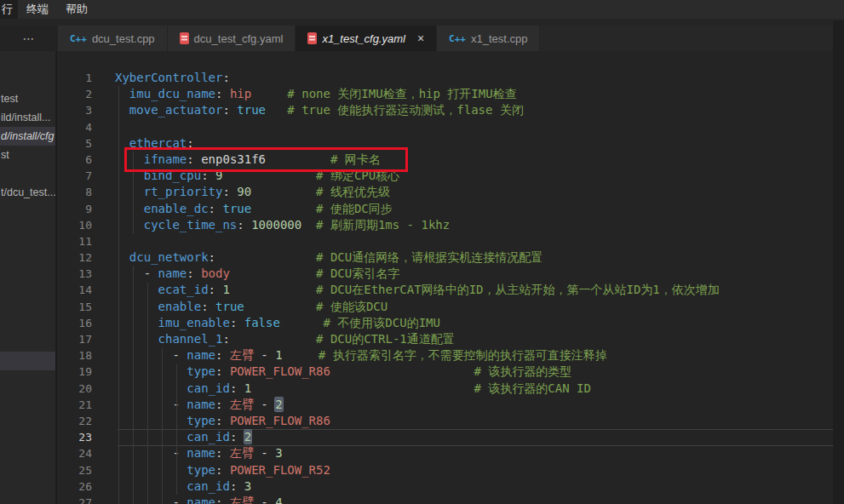 Image resolution: width=844 pixels, height=504 pixels. I want to click on code-content: ethercat:, so click(479, 143).